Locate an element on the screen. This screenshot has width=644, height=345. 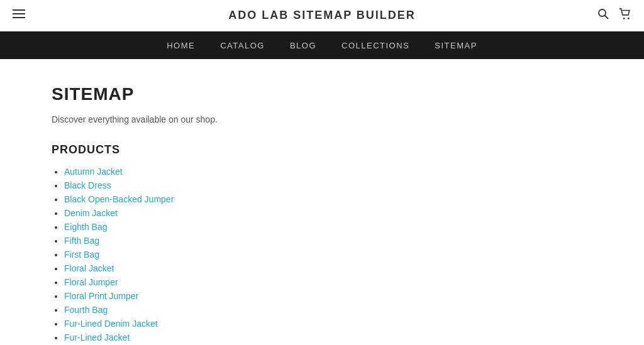
header-icons is located at coordinates (614, 15).